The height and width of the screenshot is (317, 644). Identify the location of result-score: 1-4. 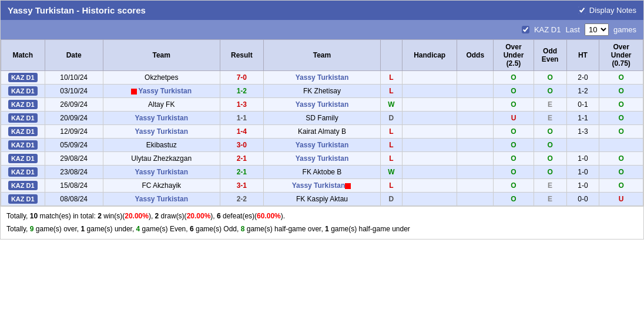
(242, 131).